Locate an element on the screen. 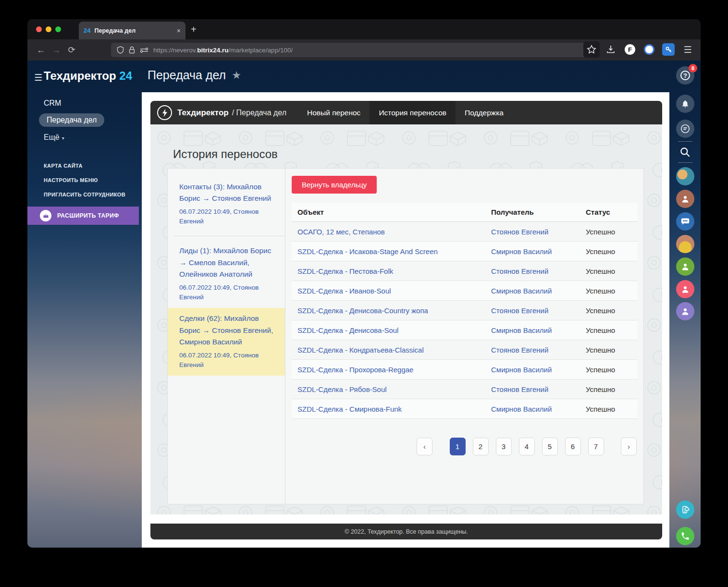 Image resolution: width=728 pixels, height=587 pixels. window-controls is located at coordinates (49, 29).